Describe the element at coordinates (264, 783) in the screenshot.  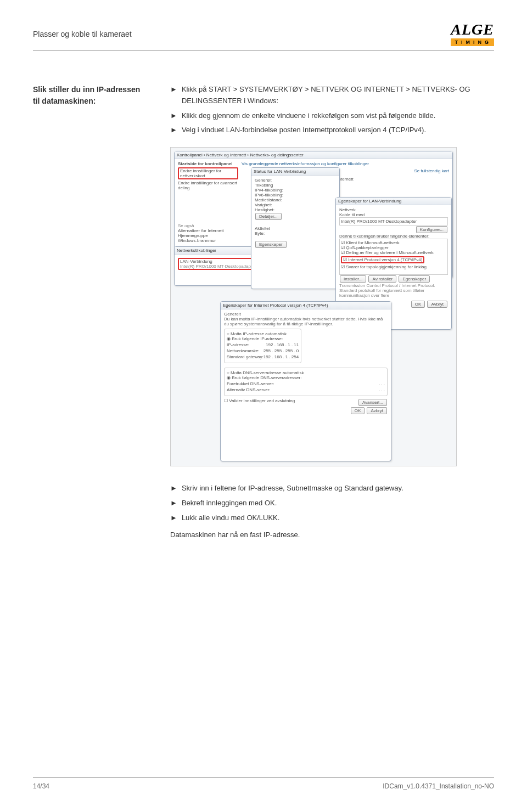
I see `page-footer: 14/34 IDCam_v1.0.4371_Installation_no-NO` at that location.